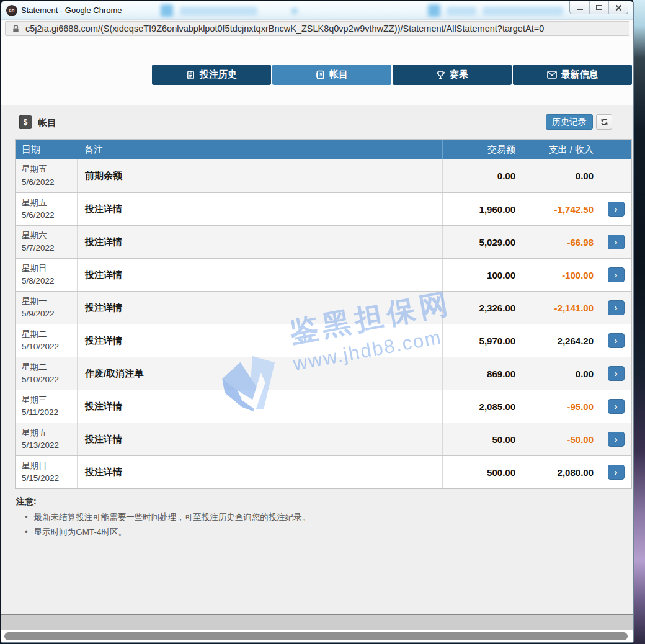  Describe the element at coordinates (452, 74) in the screenshot. I see `tab-results: 赛果` at that location.